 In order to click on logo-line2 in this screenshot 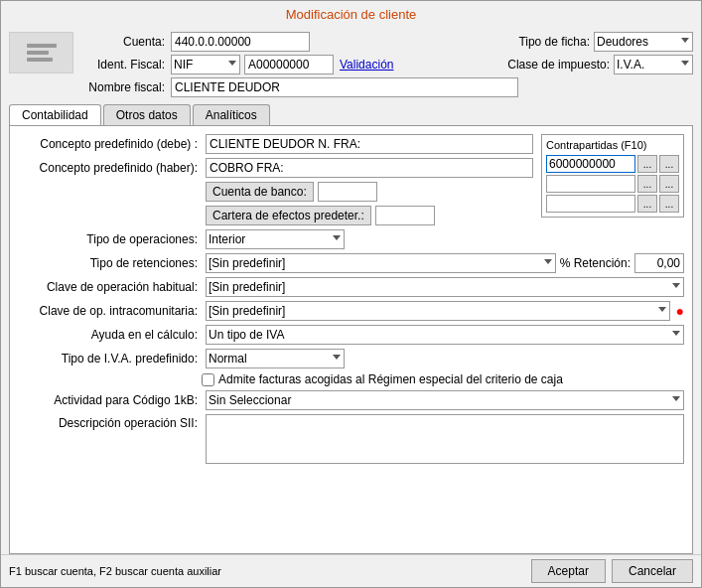, I will do `click(38, 53)`.